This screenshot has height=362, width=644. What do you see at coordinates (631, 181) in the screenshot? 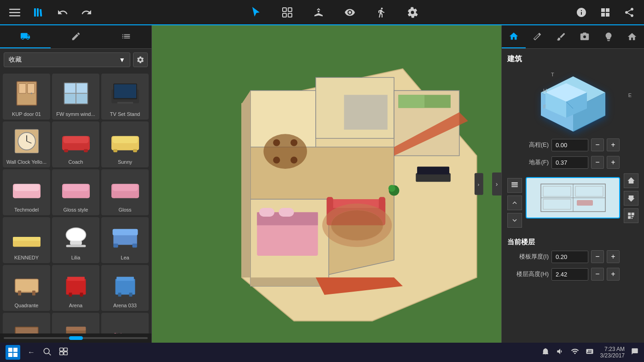
I see `floor-view-up-button` at bounding box center [631, 181].